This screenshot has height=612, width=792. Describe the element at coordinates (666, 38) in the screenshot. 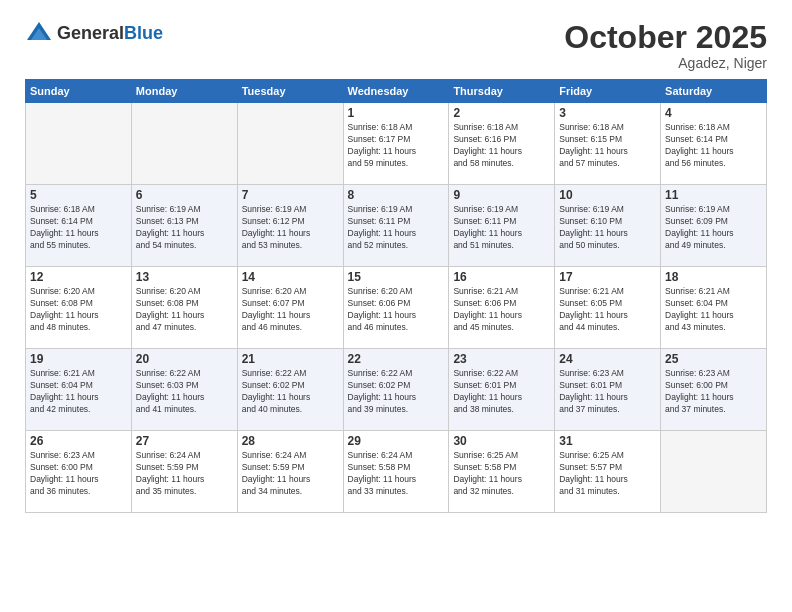

I see `month-title: October 2025` at that location.